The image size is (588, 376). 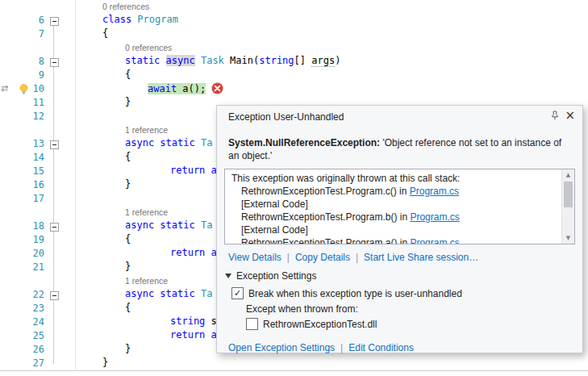 I want to click on line-number: 18, so click(x=23, y=226).